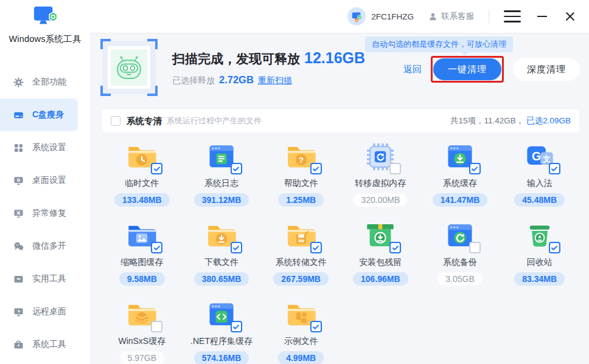 The image size is (589, 364). What do you see at coordinates (546, 69) in the screenshot?
I see `deep-clean-button: 深度清理` at bounding box center [546, 69].